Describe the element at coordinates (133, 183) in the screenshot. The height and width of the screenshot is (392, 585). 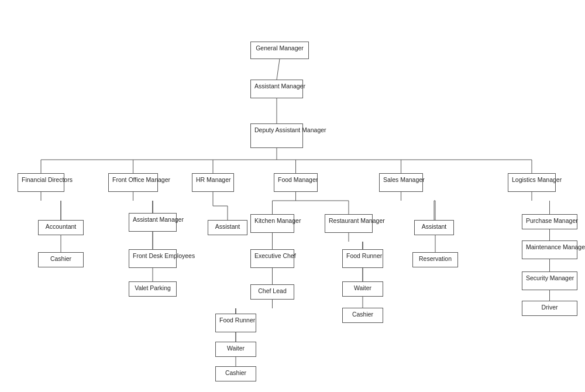
I see `node-front_office_manager: Front Office Manager` at that location.